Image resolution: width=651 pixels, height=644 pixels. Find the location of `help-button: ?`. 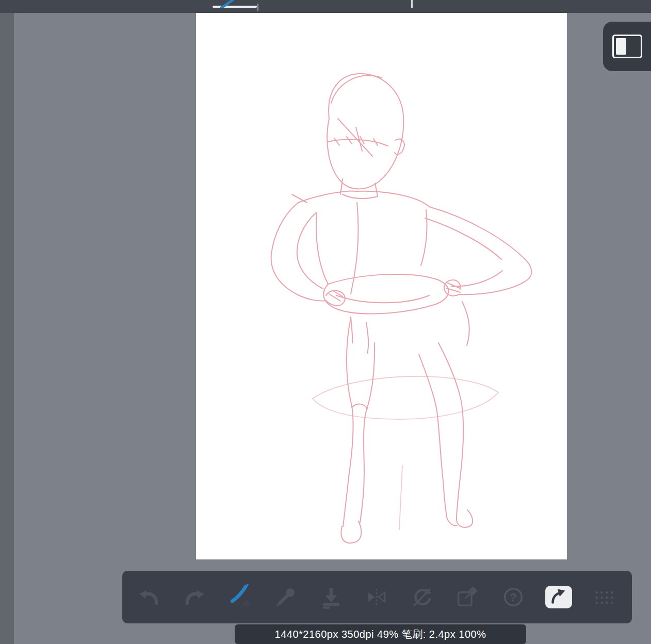

help-button: ? is located at coordinates (513, 597).